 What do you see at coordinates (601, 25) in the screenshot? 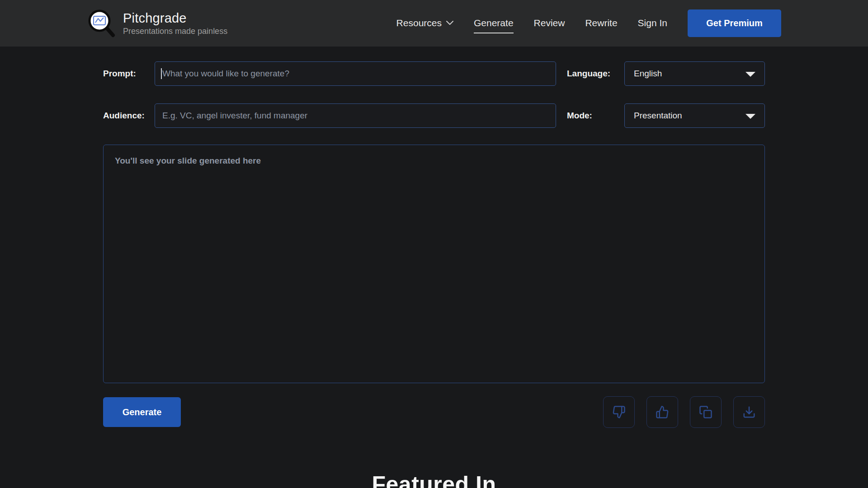
I see `nav-item-rewrite: Rewrite` at bounding box center [601, 25].